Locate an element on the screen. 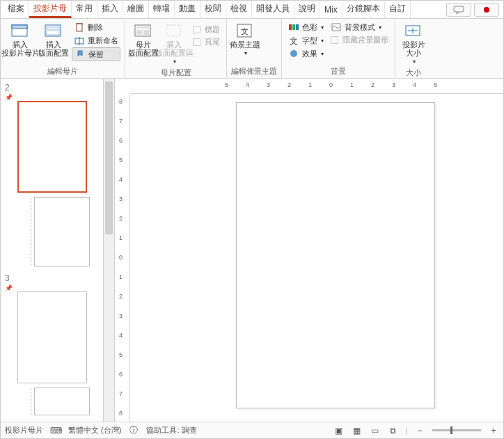 This screenshot has width=504, height=439. tab-custom: 自訂 is located at coordinates (398, 9).